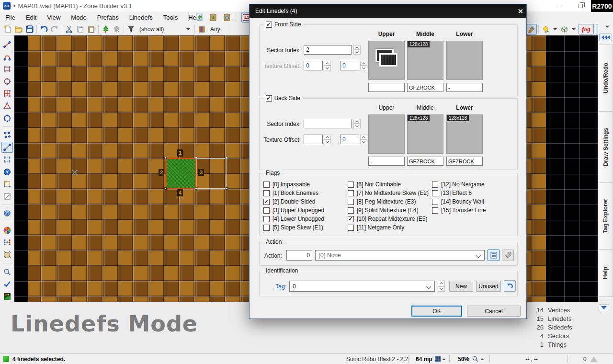 The height and width of the screenshot is (364, 613). What do you see at coordinates (351, 202) in the screenshot?
I see `flag-checkbox-8-peg-midtexture-e3` at bounding box center [351, 202].